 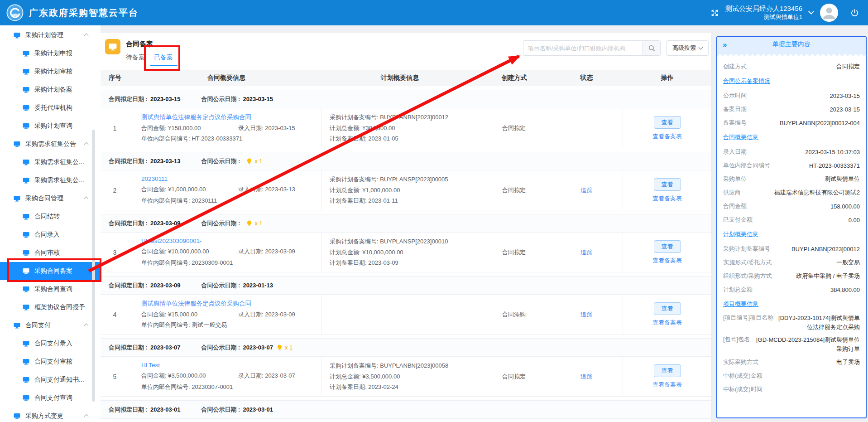 I want to click on sidebar-item-plan-filing: 采购计划备案, so click(x=50, y=90).